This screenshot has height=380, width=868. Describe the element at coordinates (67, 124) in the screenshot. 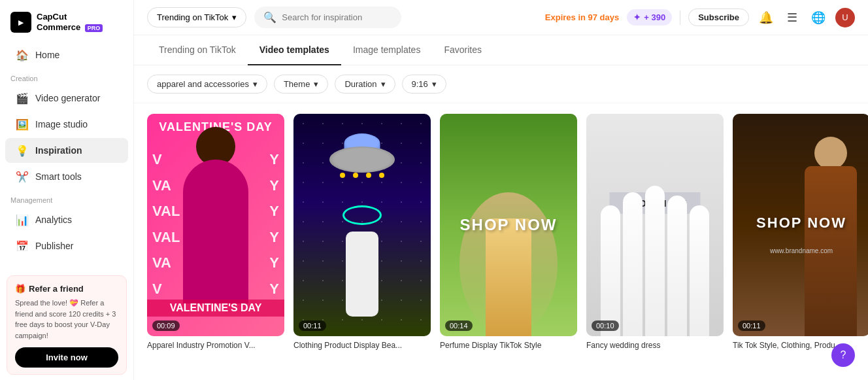

I see `sidebar-item-image-studio: 🖼️ Image studio` at that location.